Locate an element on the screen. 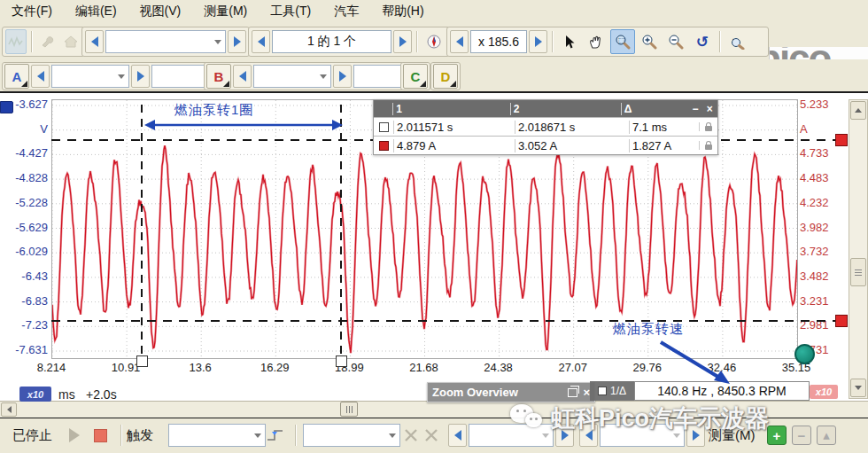 The height and width of the screenshot is (453, 868). channel-a-next-range is located at coordinates (140, 76).